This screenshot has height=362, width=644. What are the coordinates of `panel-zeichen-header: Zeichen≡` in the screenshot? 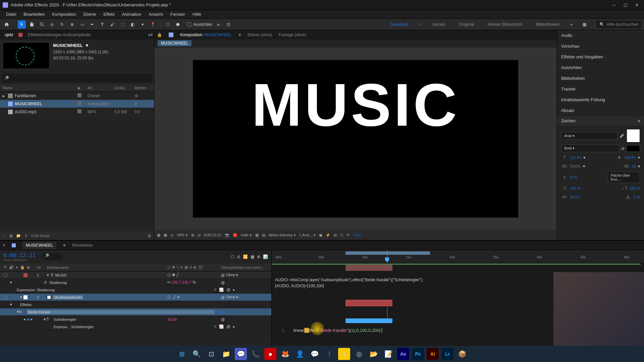 It's located at (600, 121).